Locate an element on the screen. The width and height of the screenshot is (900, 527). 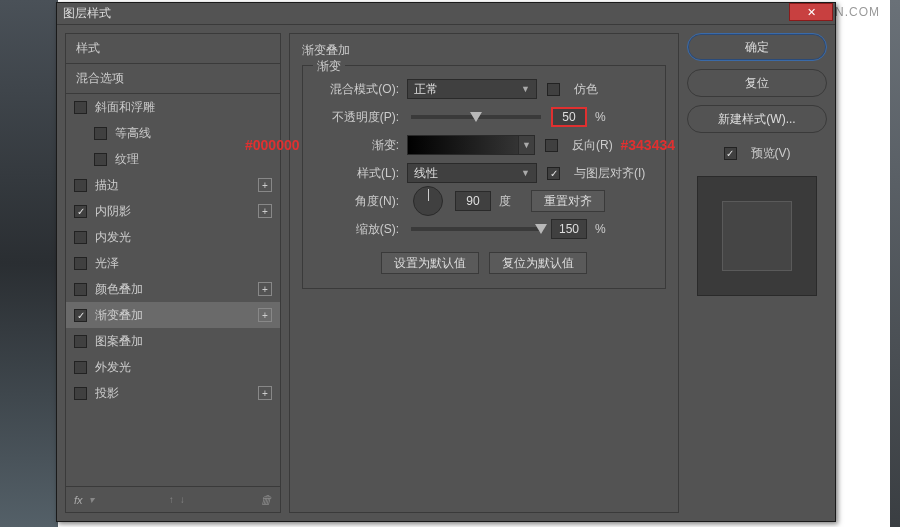
style-item-label: 光泽 is located at coordinates (107, 264).